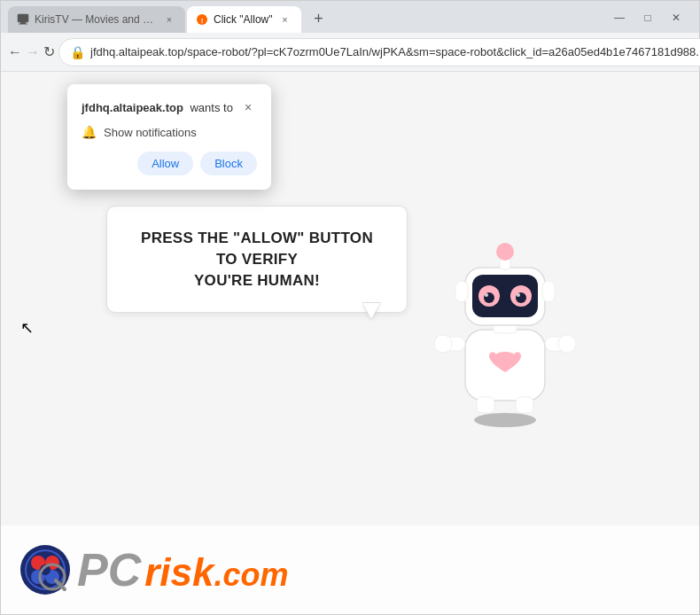 This screenshot has width=700, height=615. What do you see at coordinates (202, 19) in the screenshot?
I see `tab2-favicon-icon: !` at bounding box center [202, 19].